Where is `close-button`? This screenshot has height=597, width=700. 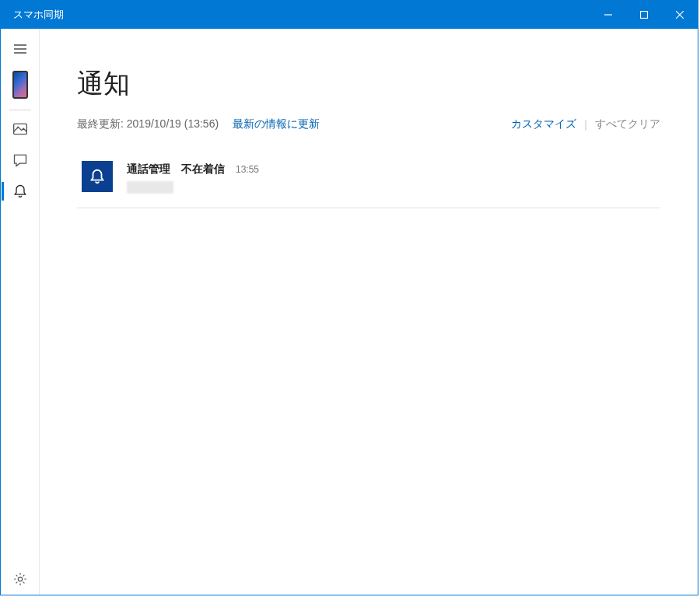
close-button is located at coordinates (680, 15).